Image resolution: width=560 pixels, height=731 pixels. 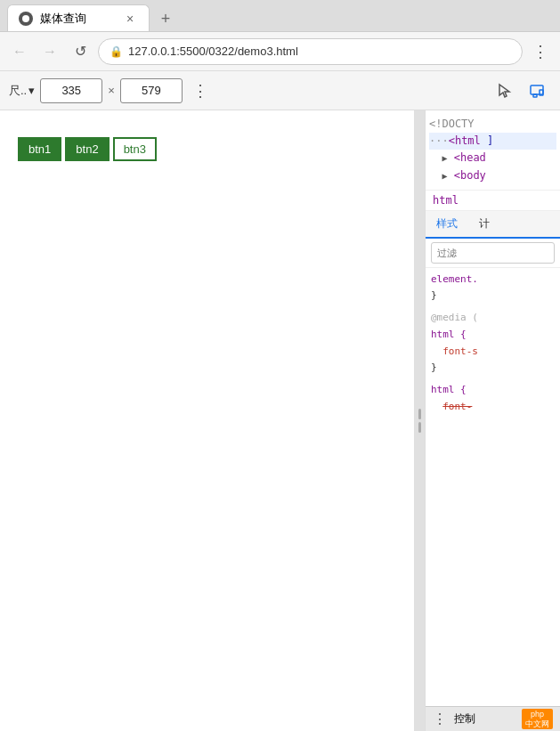 What do you see at coordinates (493, 224) in the screenshot?
I see `devtools-tabs: 样式 计` at bounding box center [493, 224].